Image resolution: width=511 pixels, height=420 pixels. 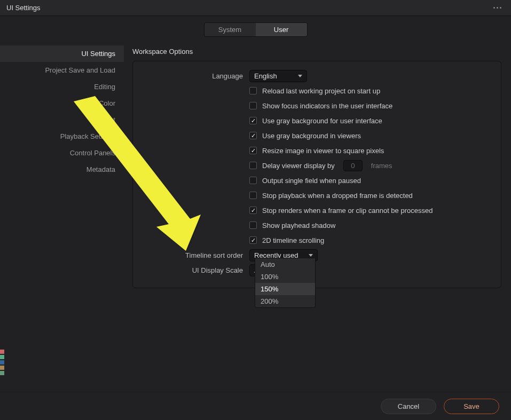 What do you see at coordinates (256, 30) in the screenshot?
I see `seg-control: System User` at bounding box center [256, 30].